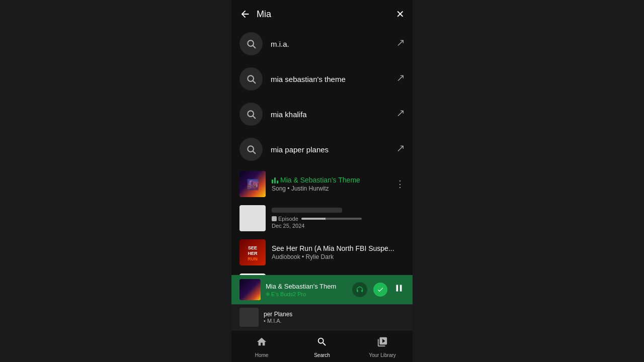 The width and height of the screenshot is (644, 362). What do you see at coordinates (253, 259) in the screenshot?
I see `svg-text: RUN` at bounding box center [253, 259].